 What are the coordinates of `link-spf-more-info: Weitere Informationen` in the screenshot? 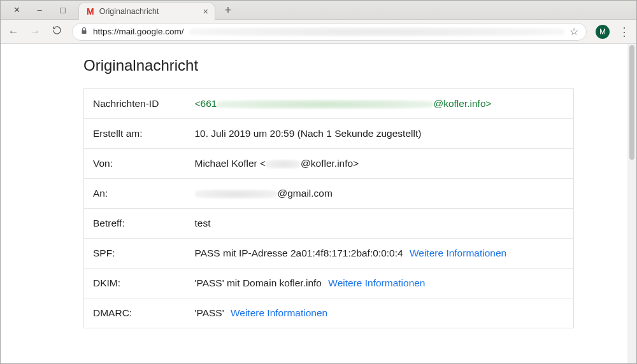 It's located at (458, 253).